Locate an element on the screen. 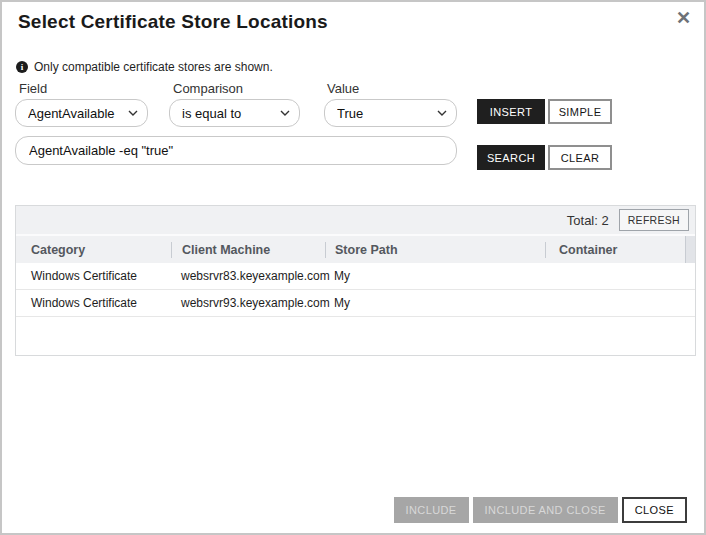 This screenshot has width=706, height=535. include-and-close-button: INCLUDE AND CLOSE is located at coordinates (546, 510).